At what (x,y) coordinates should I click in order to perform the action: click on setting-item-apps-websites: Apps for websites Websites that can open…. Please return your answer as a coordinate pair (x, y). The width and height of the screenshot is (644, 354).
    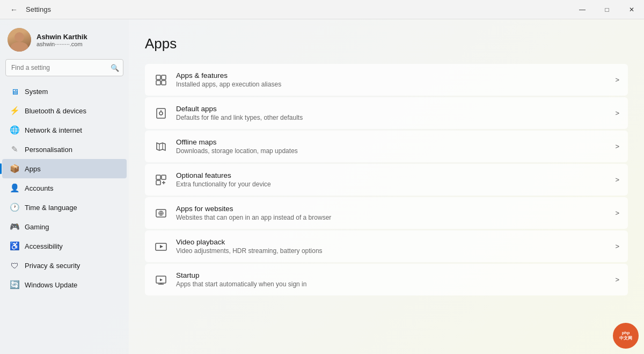
    Looking at the image, I should click on (386, 213).